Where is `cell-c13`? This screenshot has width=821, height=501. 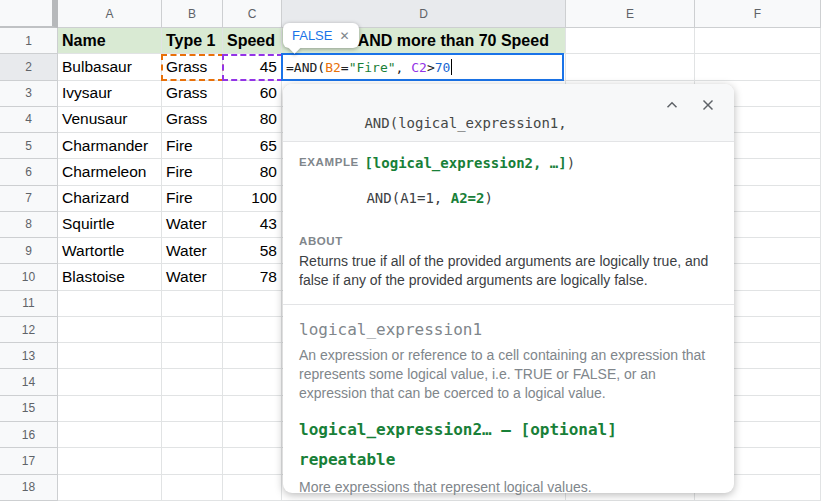 cell-c13 is located at coordinates (252, 356).